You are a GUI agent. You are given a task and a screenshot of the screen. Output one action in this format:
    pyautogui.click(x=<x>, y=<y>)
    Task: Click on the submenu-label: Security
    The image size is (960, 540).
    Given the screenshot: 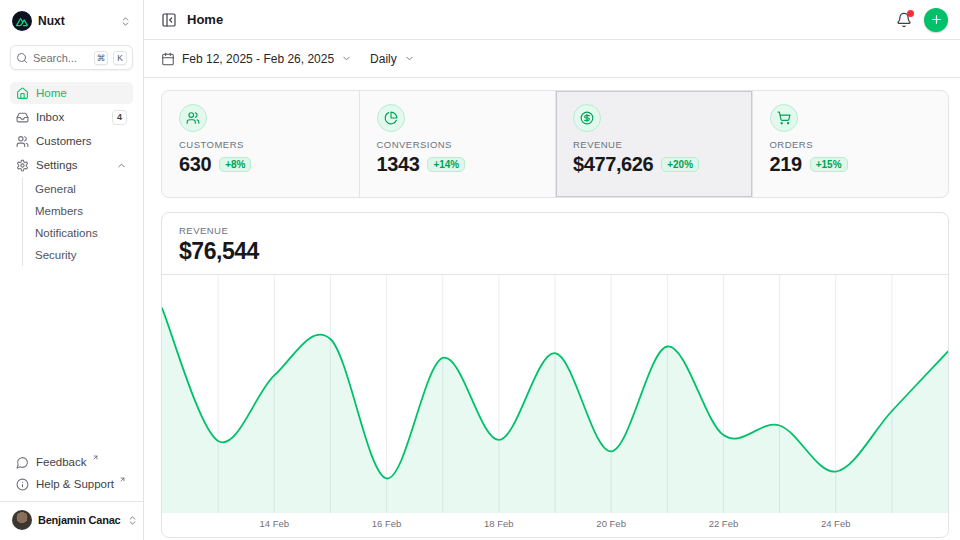 What is the action you would take?
    pyautogui.click(x=56, y=255)
    